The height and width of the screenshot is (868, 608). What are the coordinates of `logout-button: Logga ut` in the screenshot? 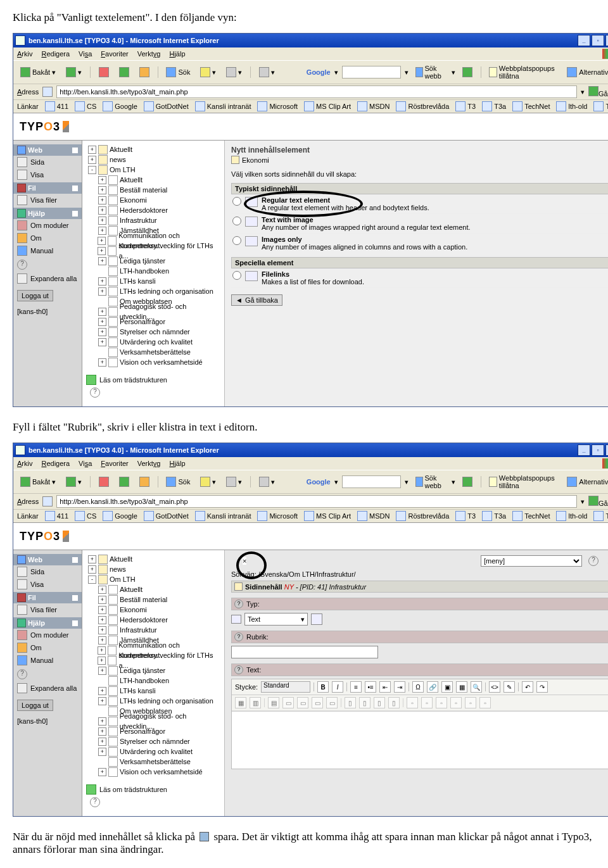 It's located at (35, 296).